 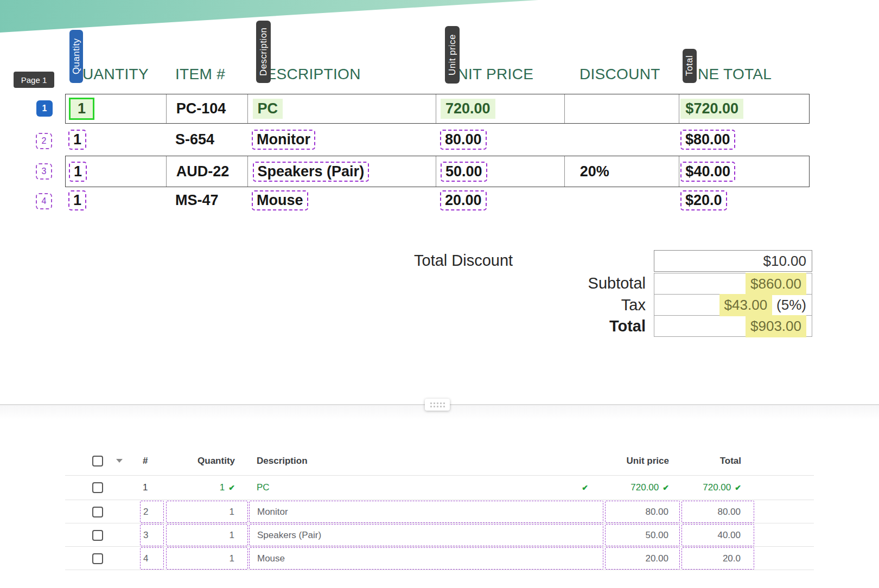 What do you see at coordinates (791, 305) in the screenshot?
I see `summary-tax-rate: (5%)` at bounding box center [791, 305].